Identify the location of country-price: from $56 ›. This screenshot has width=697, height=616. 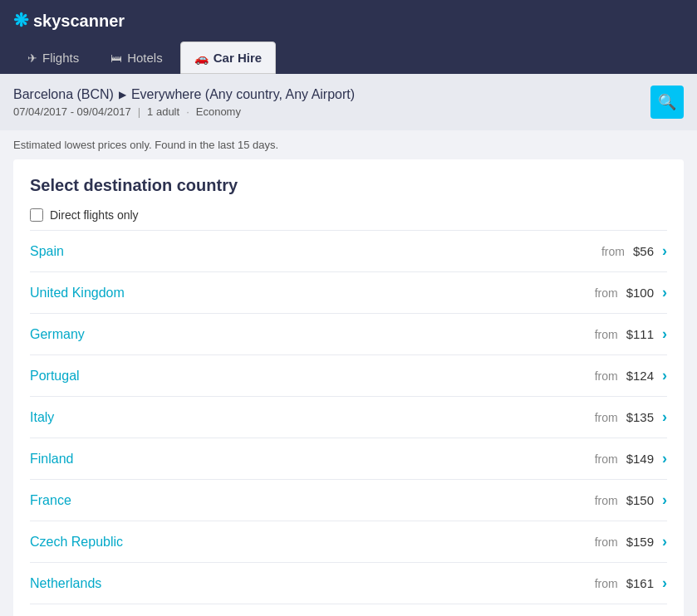
(635, 251).